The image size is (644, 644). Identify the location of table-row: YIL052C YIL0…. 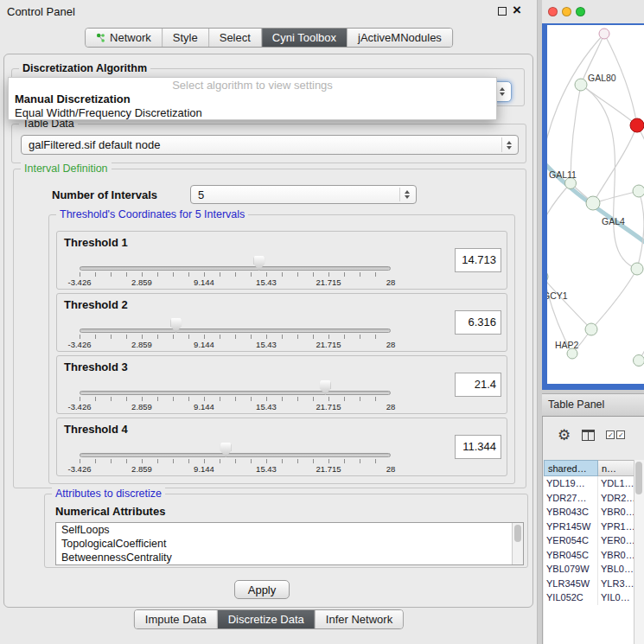
(590, 598).